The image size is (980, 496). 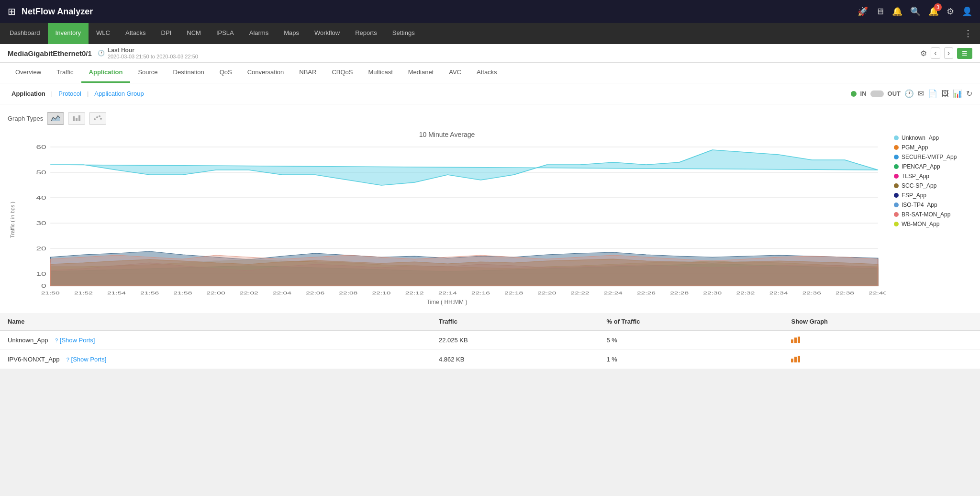 I want to click on sub-tabs-right: IN OUT 🕐 ✉ 📄 🖼 📊 ↻, so click(x=912, y=94).